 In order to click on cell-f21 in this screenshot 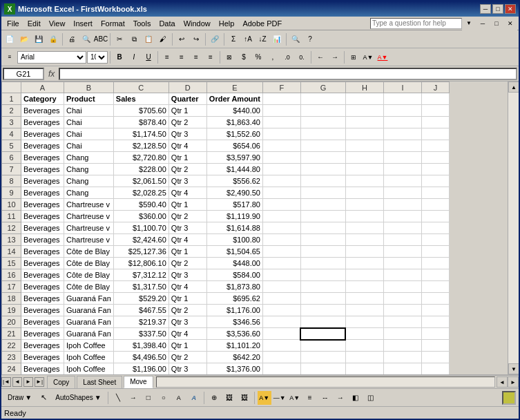, I will do `click(282, 334)`.